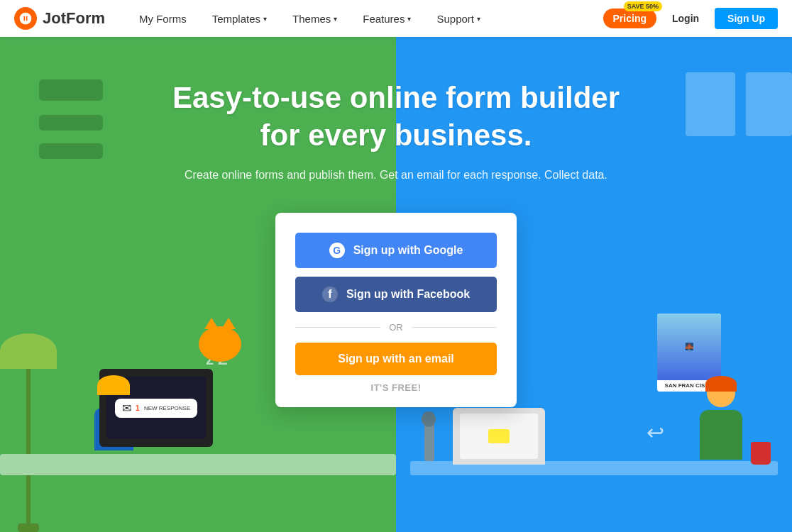  Describe the element at coordinates (691, 18) in the screenshot. I see `nav-right: Pricing SAVE 50% Login Sign Up` at that location.